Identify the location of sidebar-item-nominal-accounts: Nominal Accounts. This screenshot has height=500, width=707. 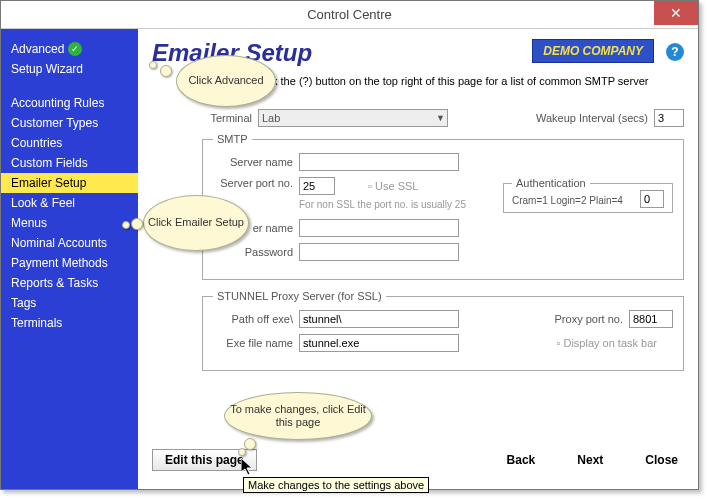
(70, 243).